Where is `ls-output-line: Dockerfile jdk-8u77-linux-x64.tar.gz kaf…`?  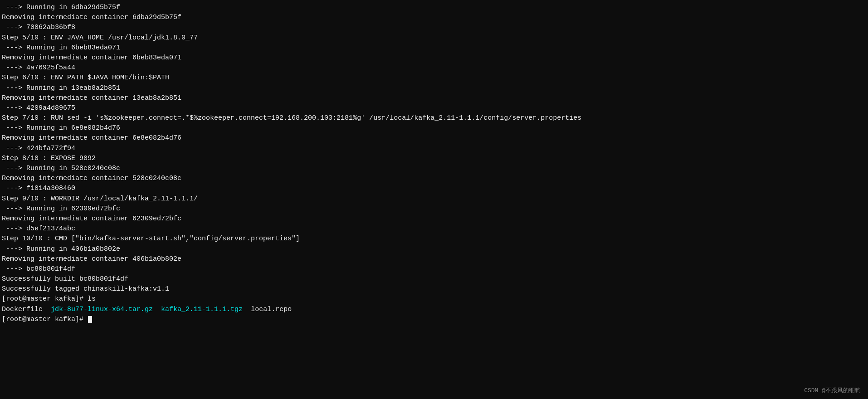
ls-output-line: Dockerfile jdk-8u77-linux-x64.tar.gz kaf… is located at coordinates (434, 310).